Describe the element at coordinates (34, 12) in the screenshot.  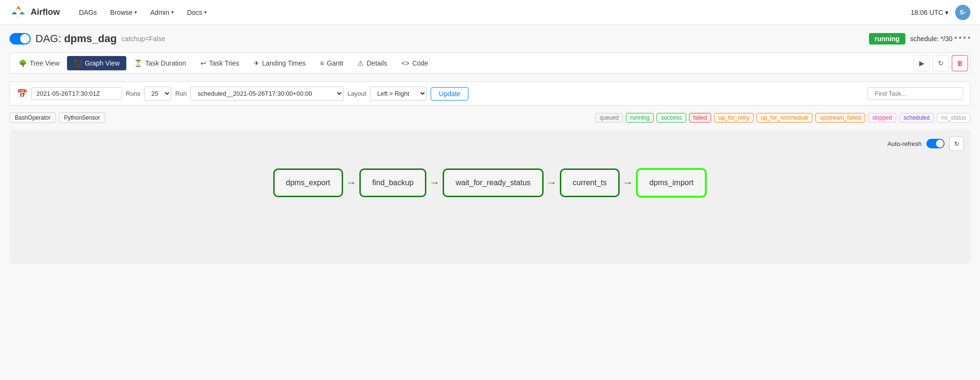
I see `brand: Airflow` at that location.